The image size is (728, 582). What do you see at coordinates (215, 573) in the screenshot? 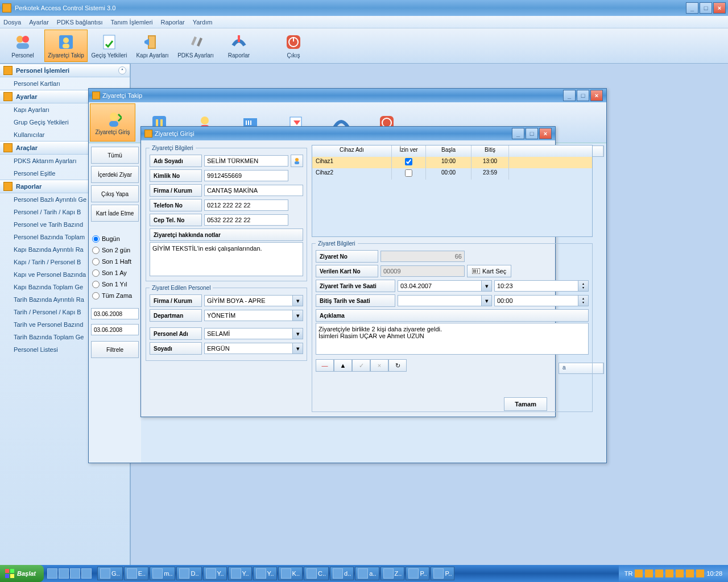
I see `task-4: Y..` at bounding box center [215, 573].